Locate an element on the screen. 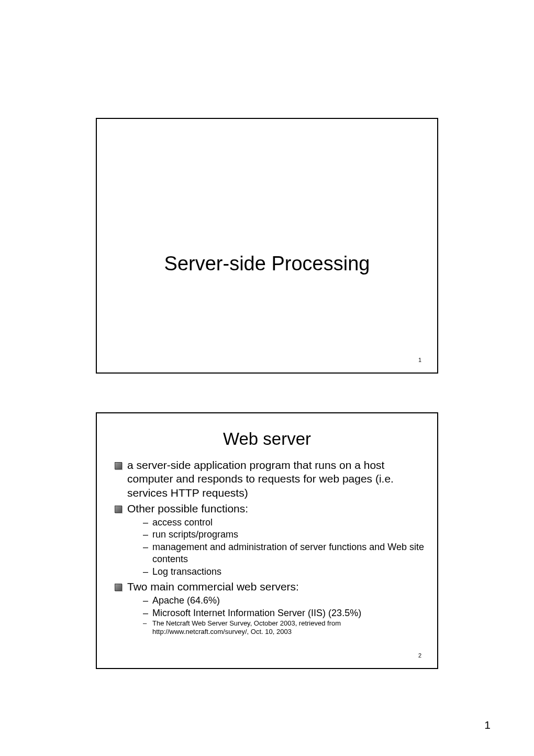  bullet-text: a server-side application program that r… is located at coordinates (261, 479).